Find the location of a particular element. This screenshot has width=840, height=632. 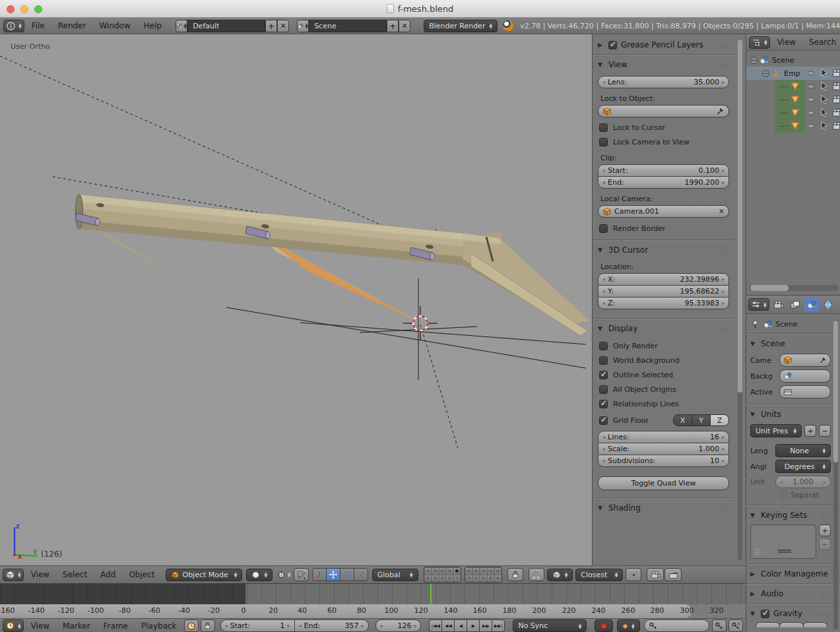

properties-scrollbar is located at coordinates (835, 474).